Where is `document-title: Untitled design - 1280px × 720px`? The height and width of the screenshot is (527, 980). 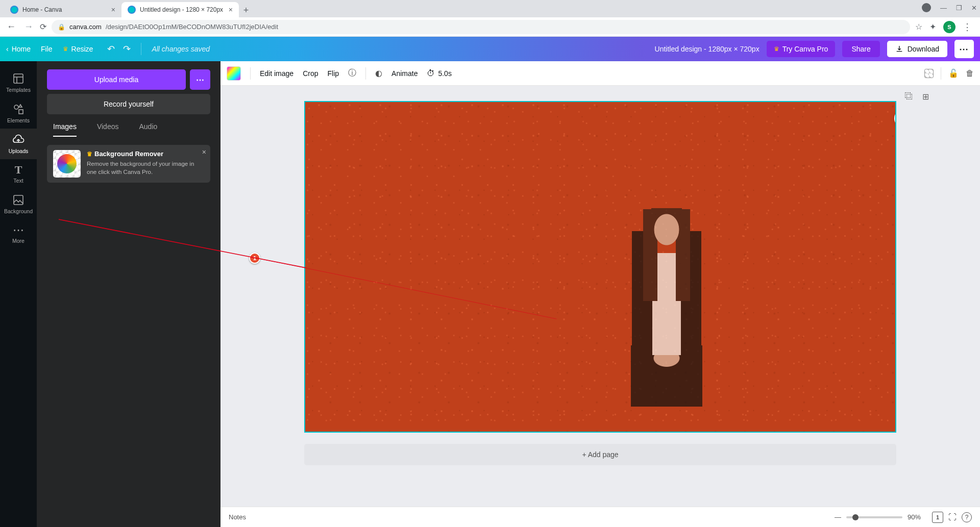 document-title: Untitled design - 1280px × 720px is located at coordinates (707, 49).